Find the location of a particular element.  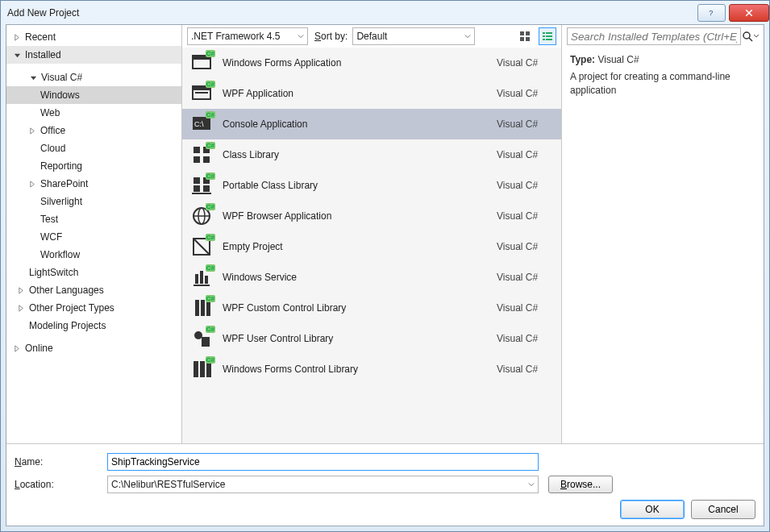

sort-value: Default is located at coordinates (372, 36).